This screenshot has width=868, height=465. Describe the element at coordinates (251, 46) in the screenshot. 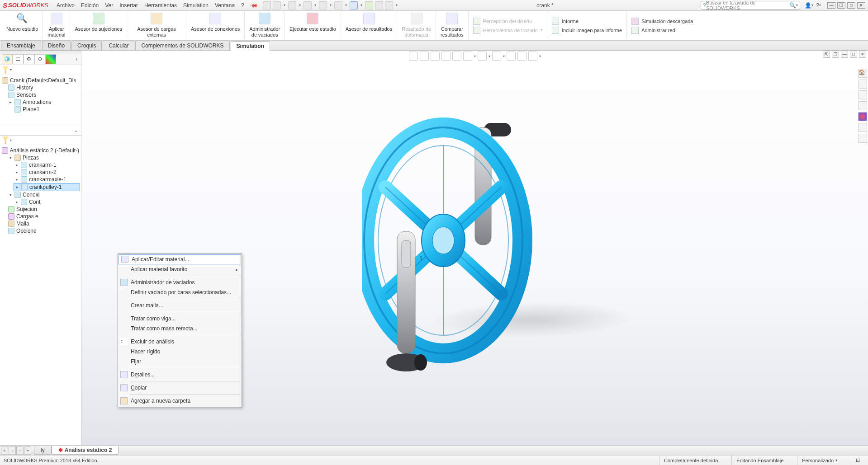

I see `tab-simulation: Simulation` at that location.